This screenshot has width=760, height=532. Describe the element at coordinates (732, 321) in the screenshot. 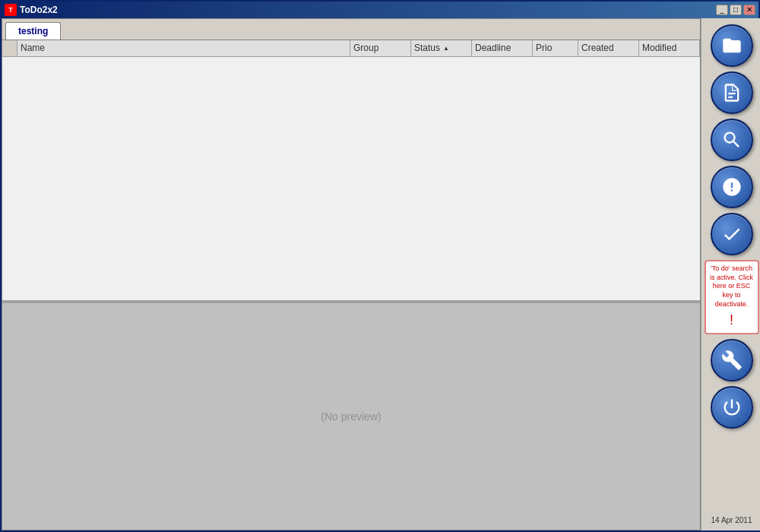

I see `alert-icon: !` at that location.